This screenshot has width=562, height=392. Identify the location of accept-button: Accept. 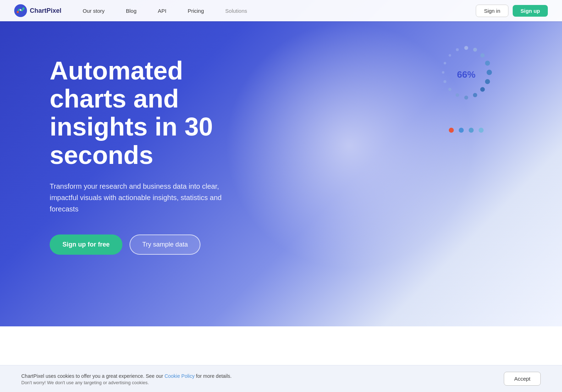
(522, 379).